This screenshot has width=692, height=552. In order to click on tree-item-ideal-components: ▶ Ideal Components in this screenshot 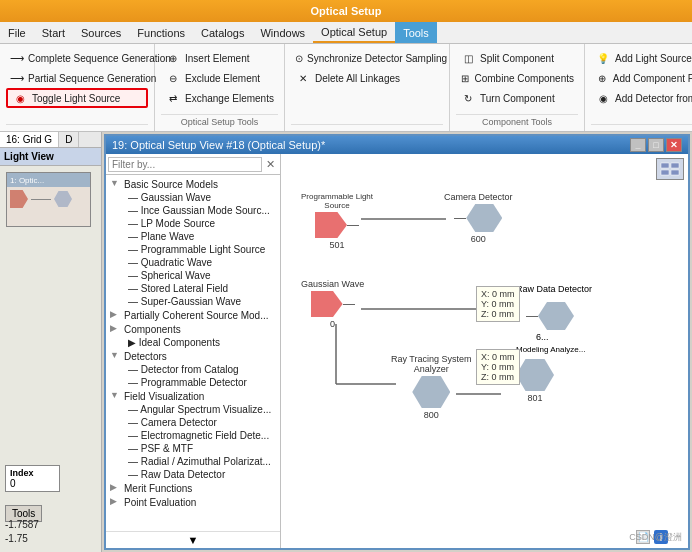, I will do `click(193, 342)`.